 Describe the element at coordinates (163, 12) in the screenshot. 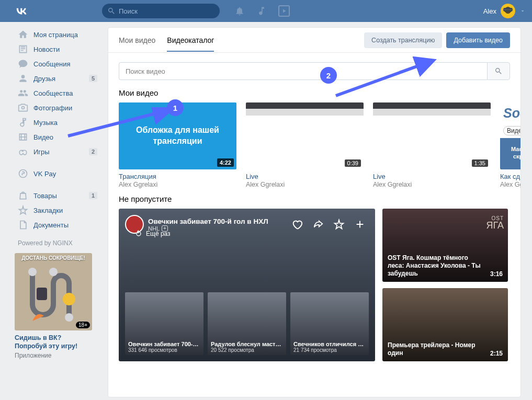

I see `header-search-input` at that location.